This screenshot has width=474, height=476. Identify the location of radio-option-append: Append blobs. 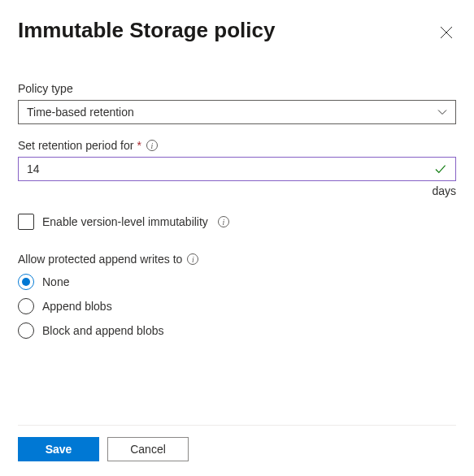
(237, 306).